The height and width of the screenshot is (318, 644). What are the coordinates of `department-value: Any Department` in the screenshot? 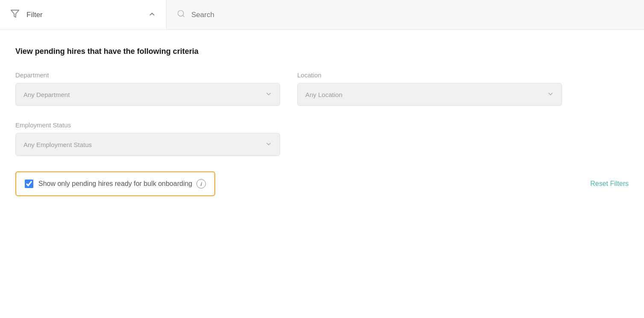 It's located at (47, 95).